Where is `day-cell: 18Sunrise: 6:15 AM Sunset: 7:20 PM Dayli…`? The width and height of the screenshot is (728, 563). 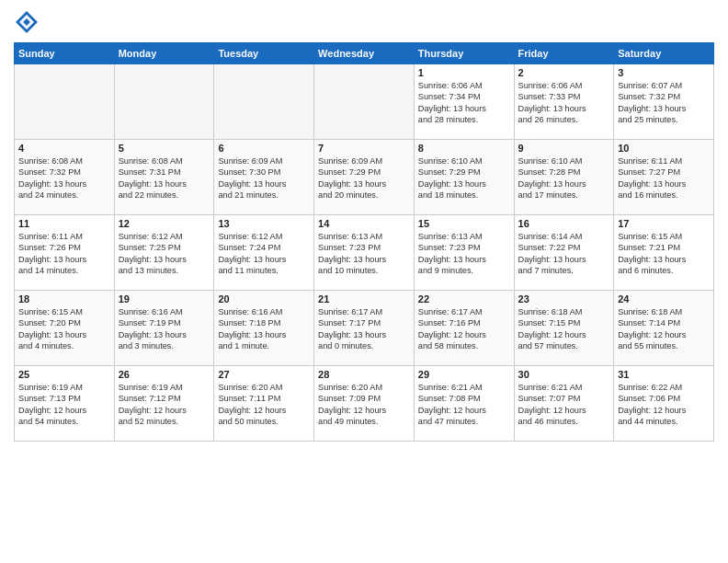 day-cell: 18Sunrise: 6:15 AM Sunset: 7:20 PM Dayli… is located at coordinates (64, 328).